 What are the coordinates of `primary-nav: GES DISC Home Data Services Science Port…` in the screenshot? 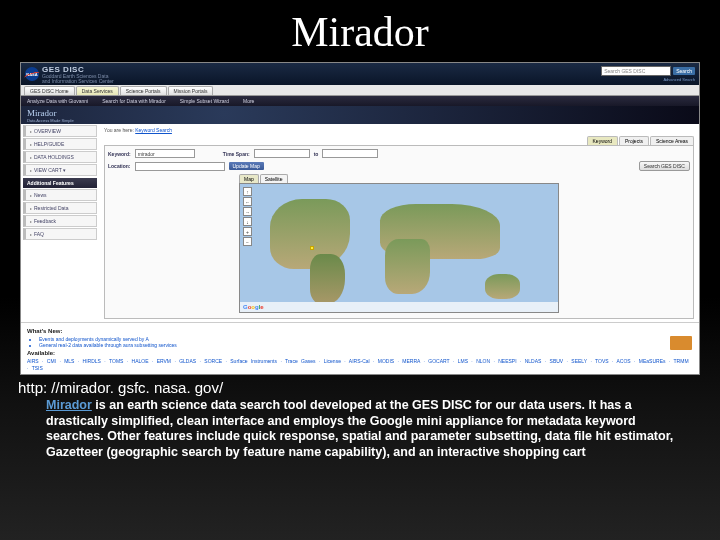 It's located at (360, 90).